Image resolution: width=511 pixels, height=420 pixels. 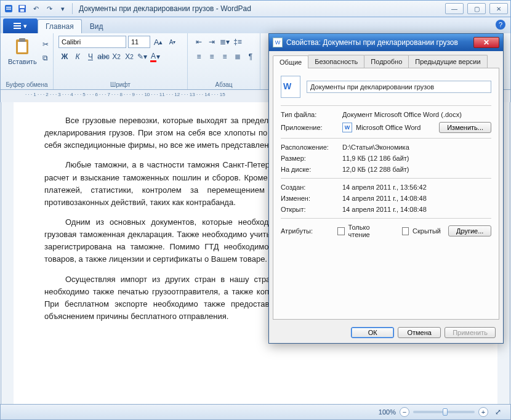 What do you see at coordinates (417, 158) in the screenshot?
I see `value-size: 11,9 КБ (12 186 байт)` at bounding box center [417, 158].